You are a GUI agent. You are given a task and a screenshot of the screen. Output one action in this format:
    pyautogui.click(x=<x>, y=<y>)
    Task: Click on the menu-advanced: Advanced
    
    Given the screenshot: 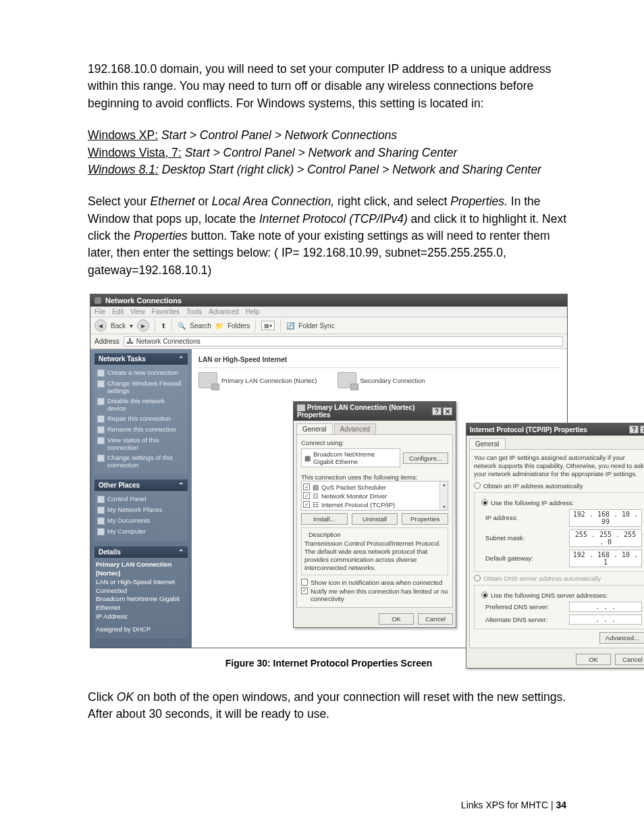 What is the action you would take?
    pyautogui.click(x=223, y=312)
    